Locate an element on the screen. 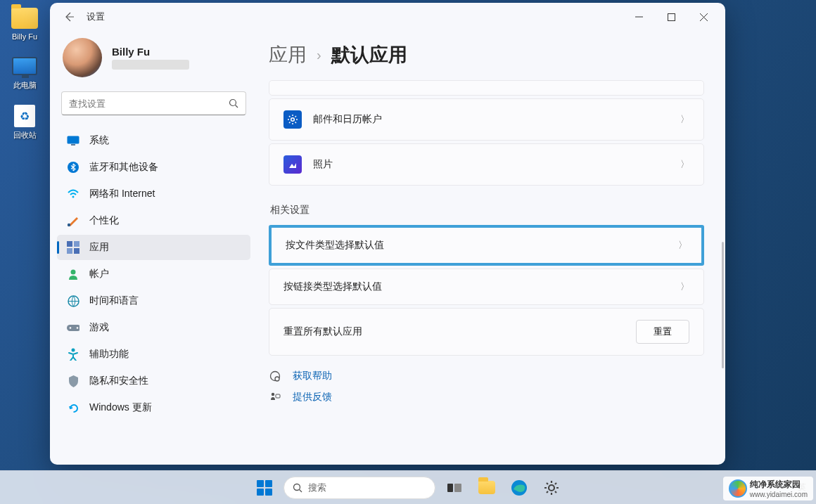 This screenshot has width=816, height=504. taskbar-edge is located at coordinates (519, 488).